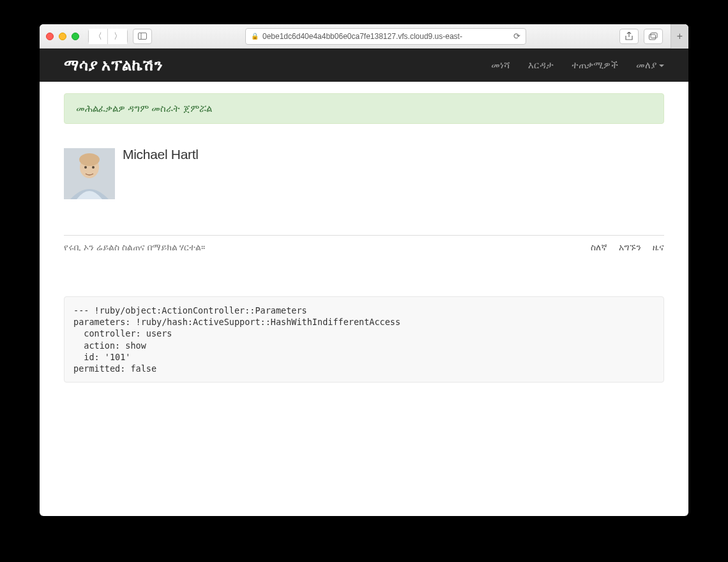  What do you see at coordinates (364, 109) in the screenshot?
I see `flash-success: መሕልፈቃልዎ ዳግም መስራት ጀምሯል` at bounding box center [364, 109].